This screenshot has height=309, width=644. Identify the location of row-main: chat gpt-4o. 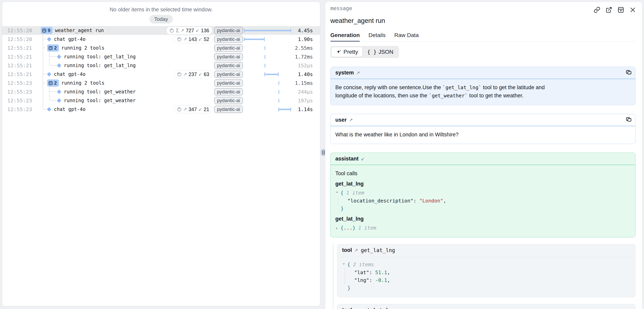
(106, 109).